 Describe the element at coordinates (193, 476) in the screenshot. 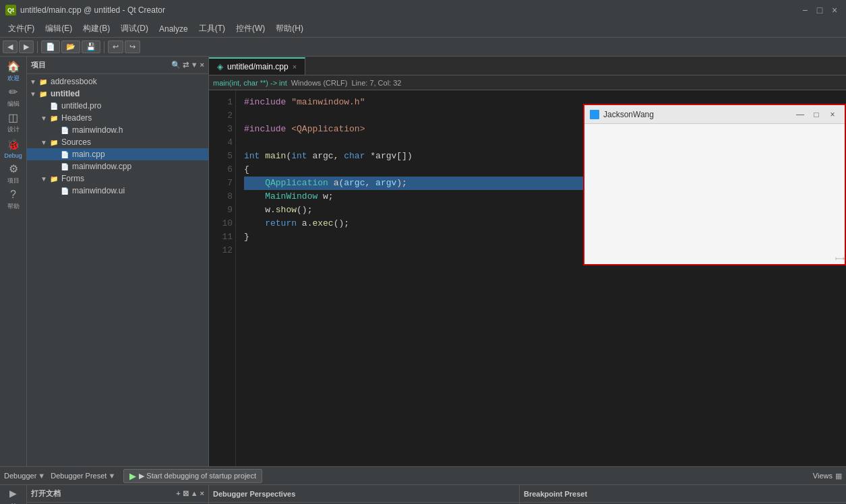

I see `start-debug-button: ▶ ▶ Start debugging of startup project` at that location.